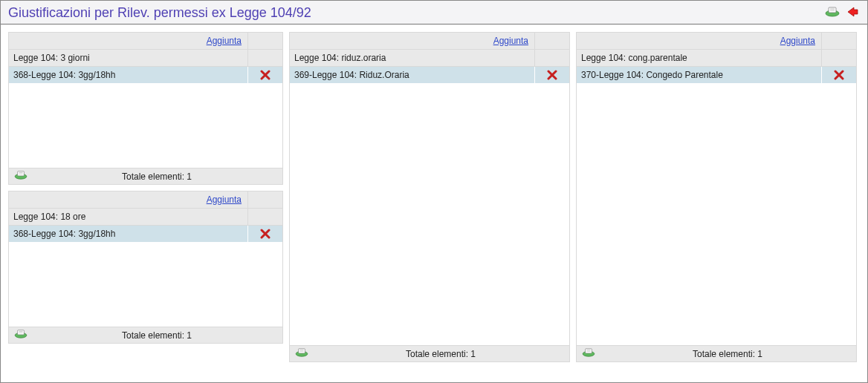 This screenshot has height=383, width=868. Describe the element at coordinates (416, 13) in the screenshot. I see `page-title: Giustificazioni per Rilev. permessi ex L…` at that location.